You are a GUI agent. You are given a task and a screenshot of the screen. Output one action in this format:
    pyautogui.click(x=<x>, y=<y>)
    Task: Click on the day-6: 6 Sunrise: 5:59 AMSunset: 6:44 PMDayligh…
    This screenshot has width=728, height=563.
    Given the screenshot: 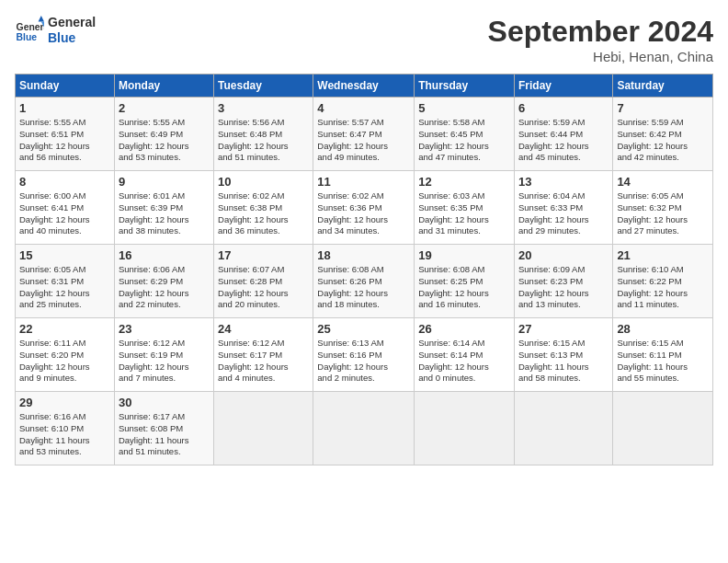 What is the action you would take?
    pyautogui.click(x=563, y=134)
    